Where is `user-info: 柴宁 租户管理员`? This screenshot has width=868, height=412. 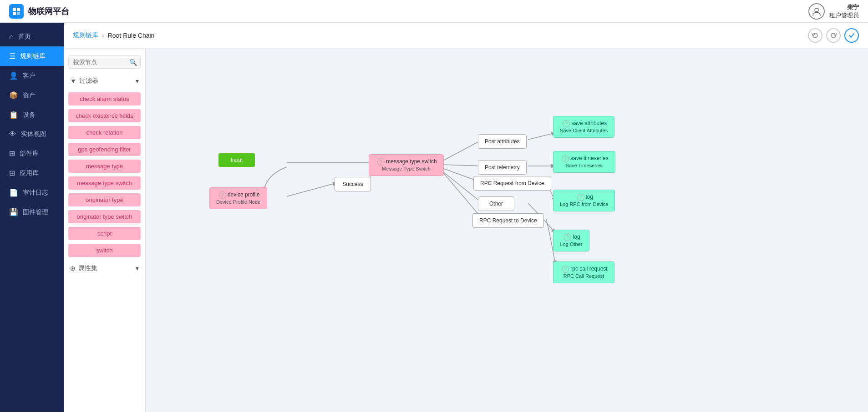
user-info: 柴宁 租户管理员 is located at coordinates (844, 11).